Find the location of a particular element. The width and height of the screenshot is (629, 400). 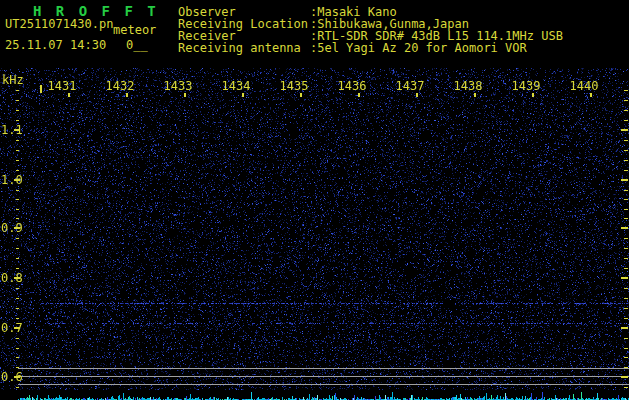

x-tick-label: 1437 is located at coordinates (410, 86).